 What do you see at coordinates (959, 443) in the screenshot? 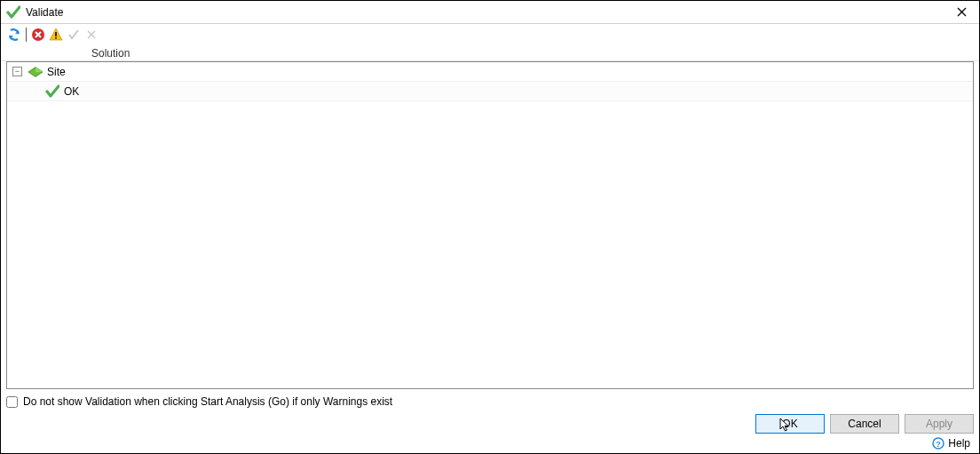
I see `help-label: Help` at bounding box center [959, 443].